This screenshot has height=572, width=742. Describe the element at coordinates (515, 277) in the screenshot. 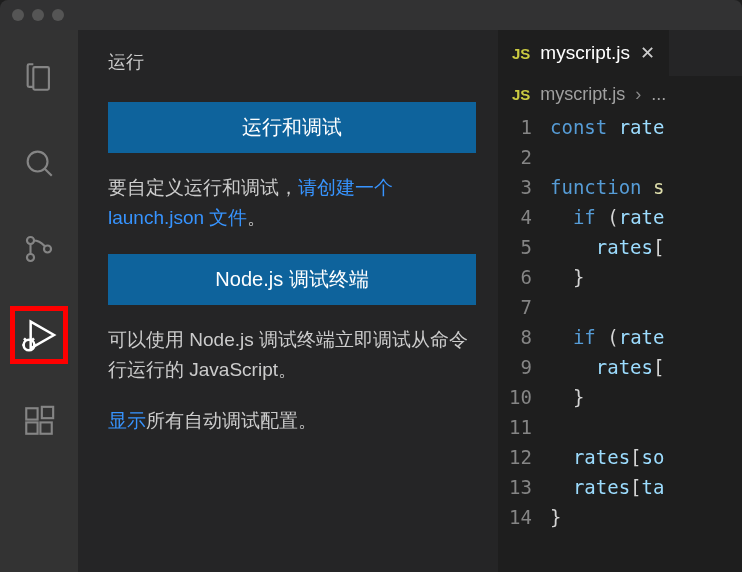

I see `line-number: 6` at that location.